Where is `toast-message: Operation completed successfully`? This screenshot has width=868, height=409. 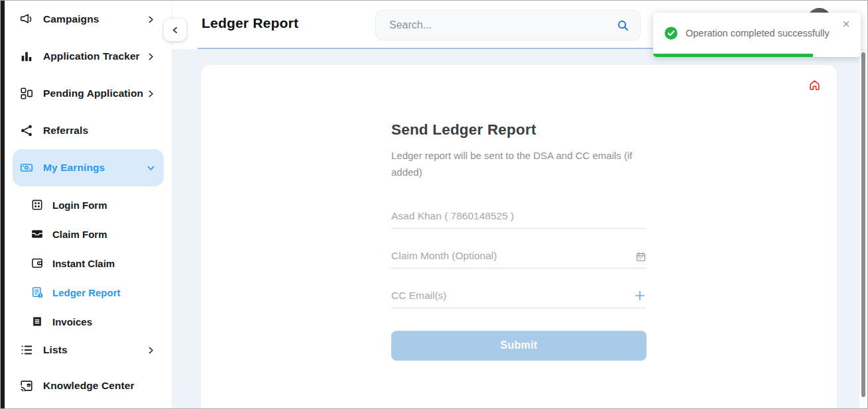 toast-message: Operation completed successfully is located at coordinates (757, 33).